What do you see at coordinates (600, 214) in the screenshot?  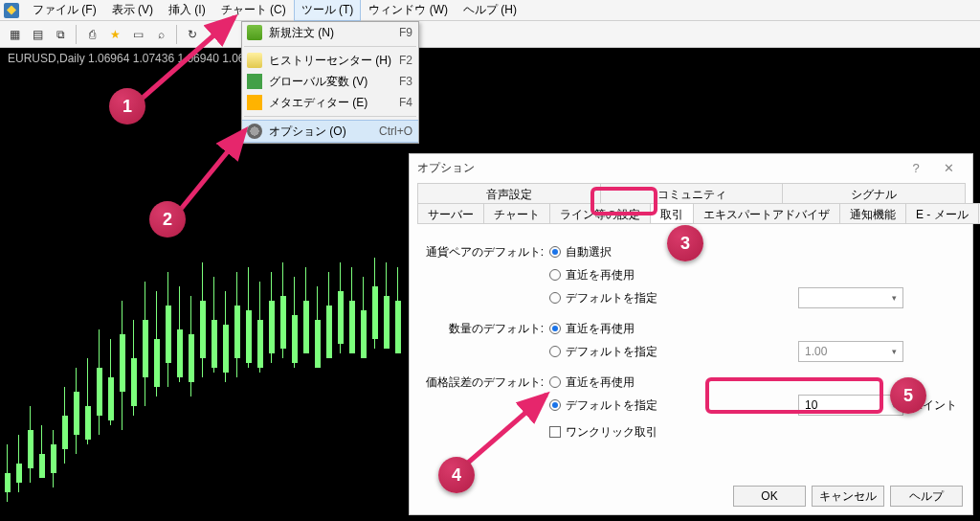 I see `tab-ライン等の設定: ライン等の設定` at bounding box center [600, 214].